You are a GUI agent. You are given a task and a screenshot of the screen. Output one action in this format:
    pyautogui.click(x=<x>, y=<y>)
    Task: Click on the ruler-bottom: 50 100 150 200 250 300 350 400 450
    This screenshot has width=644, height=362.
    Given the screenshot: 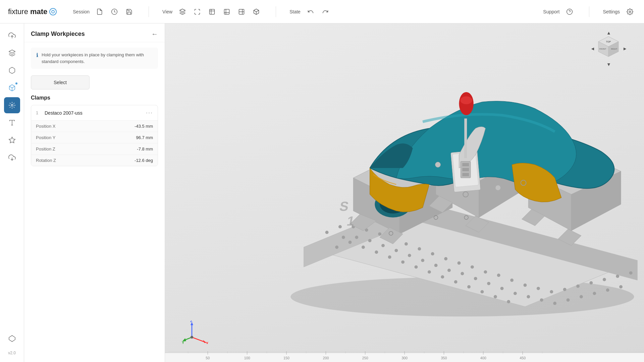 What is the action you would take?
    pyautogui.click(x=405, y=357)
    